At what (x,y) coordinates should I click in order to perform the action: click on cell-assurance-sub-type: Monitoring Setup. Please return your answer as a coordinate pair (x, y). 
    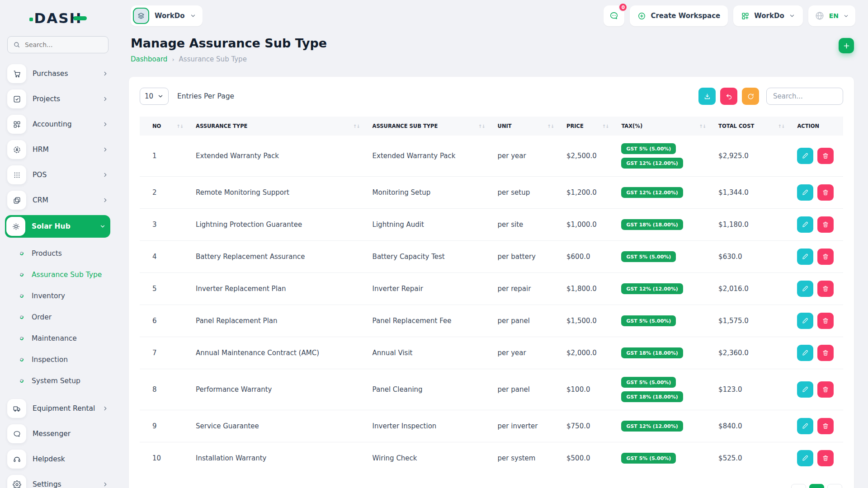
    Looking at the image, I should click on (429, 192).